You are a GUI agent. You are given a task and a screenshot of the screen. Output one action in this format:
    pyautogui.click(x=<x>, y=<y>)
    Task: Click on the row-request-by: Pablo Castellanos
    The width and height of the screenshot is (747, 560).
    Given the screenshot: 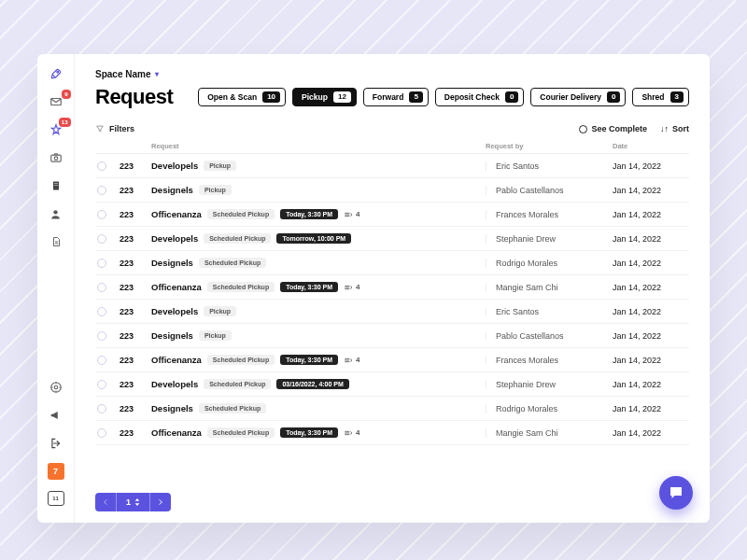 What is the action you would take?
    pyautogui.click(x=546, y=190)
    